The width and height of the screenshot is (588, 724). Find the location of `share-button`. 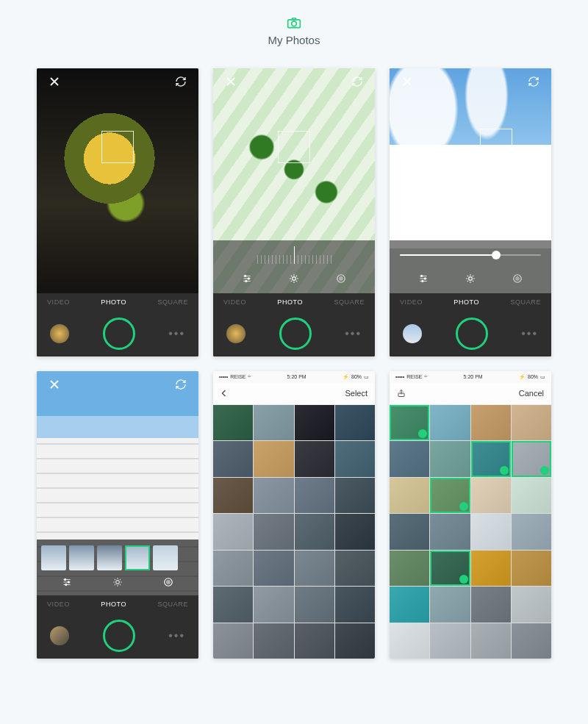

share-button is located at coordinates (401, 393).